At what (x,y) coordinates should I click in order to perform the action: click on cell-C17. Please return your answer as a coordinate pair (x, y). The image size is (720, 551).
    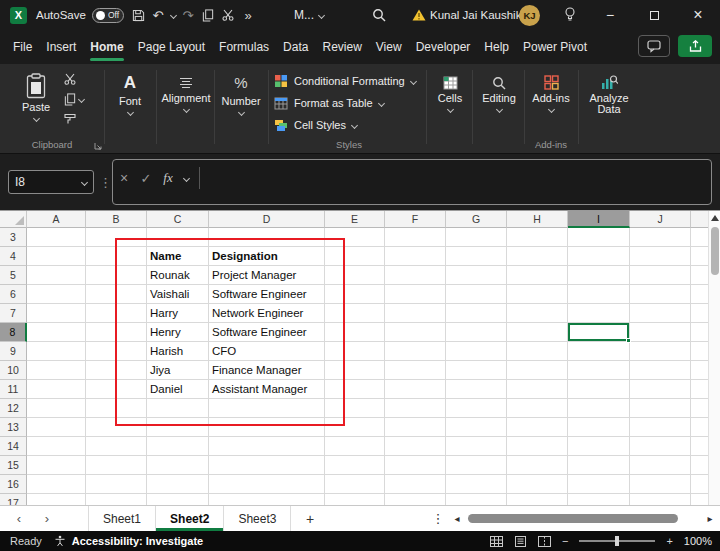
    Looking at the image, I should click on (178, 500).